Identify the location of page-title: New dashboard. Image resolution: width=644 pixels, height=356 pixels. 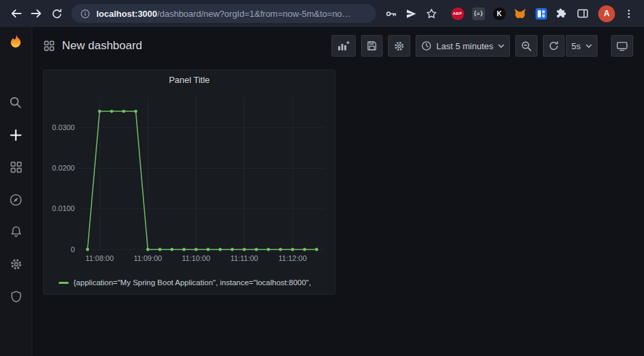
(102, 46).